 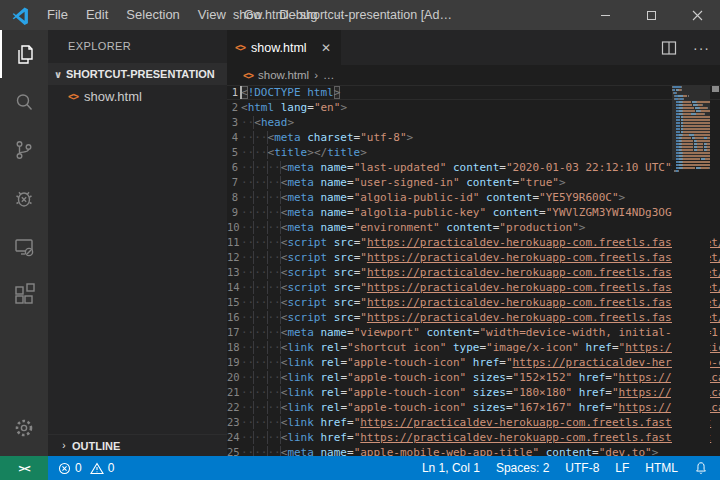 I want to click on close-icon, so click(x=698, y=16).